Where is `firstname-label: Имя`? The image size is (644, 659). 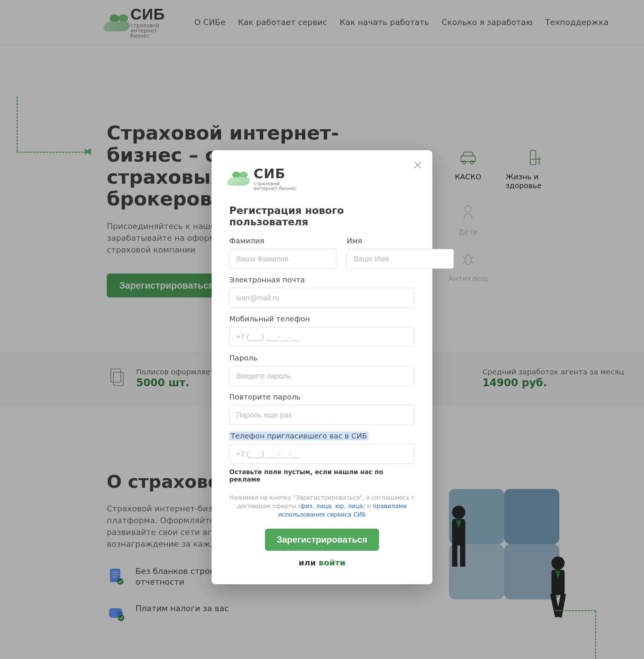
firstname-label: Имя is located at coordinates (400, 241).